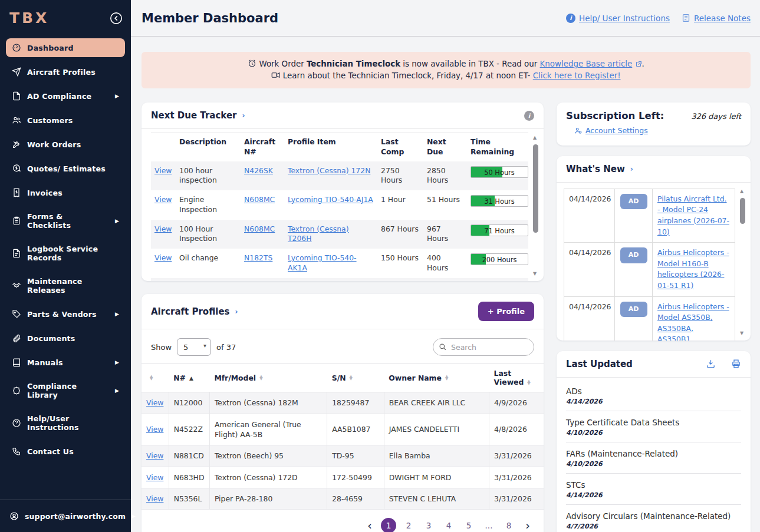  What do you see at coordinates (624, 18) in the screenshot?
I see `help-user-instructions-link: Help/ User Instructions` at bounding box center [624, 18].